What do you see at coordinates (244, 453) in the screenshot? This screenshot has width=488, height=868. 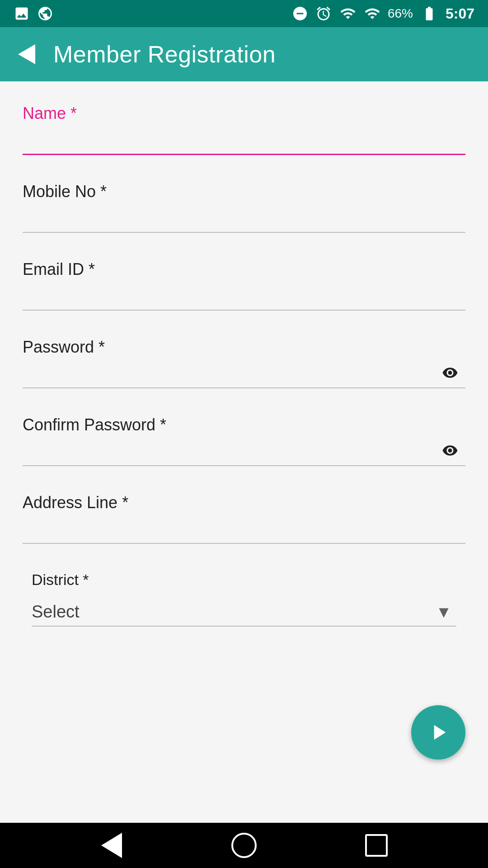 I see `confirm-password-input` at bounding box center [244, 453].